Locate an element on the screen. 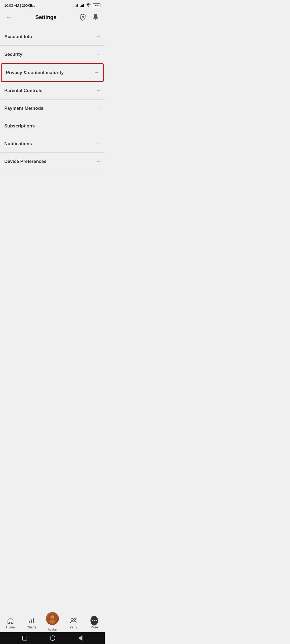 The width and height of the screenshot is (290, 644). settings-label-account-info: Account Info is located at coordinates (18, 37).